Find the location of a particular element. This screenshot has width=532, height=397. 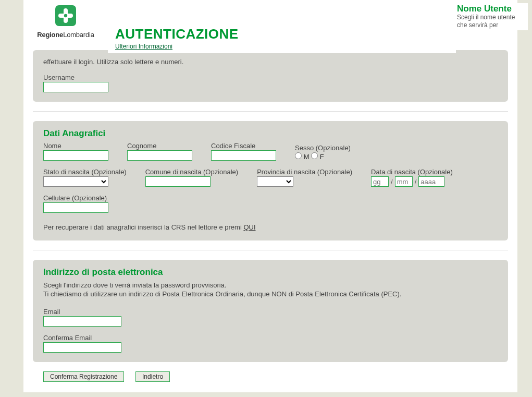

nome-utente-title: Nome Utente is located at coordinates (491, 8).